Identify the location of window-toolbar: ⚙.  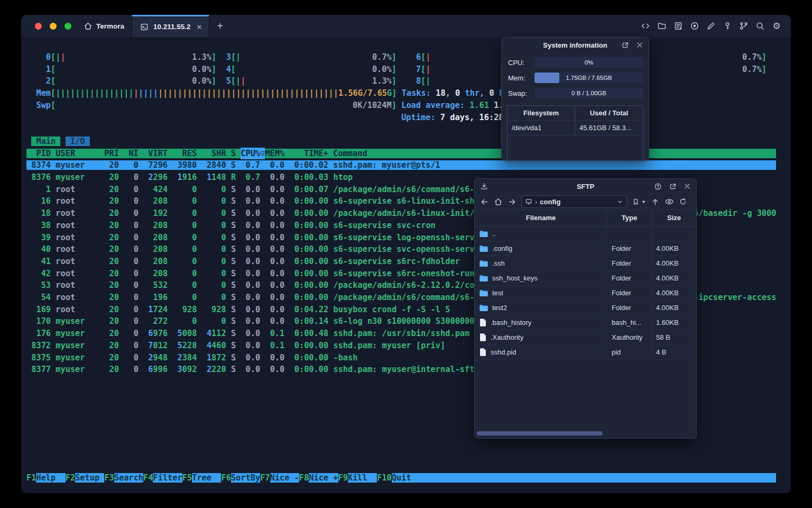
(716, 26).